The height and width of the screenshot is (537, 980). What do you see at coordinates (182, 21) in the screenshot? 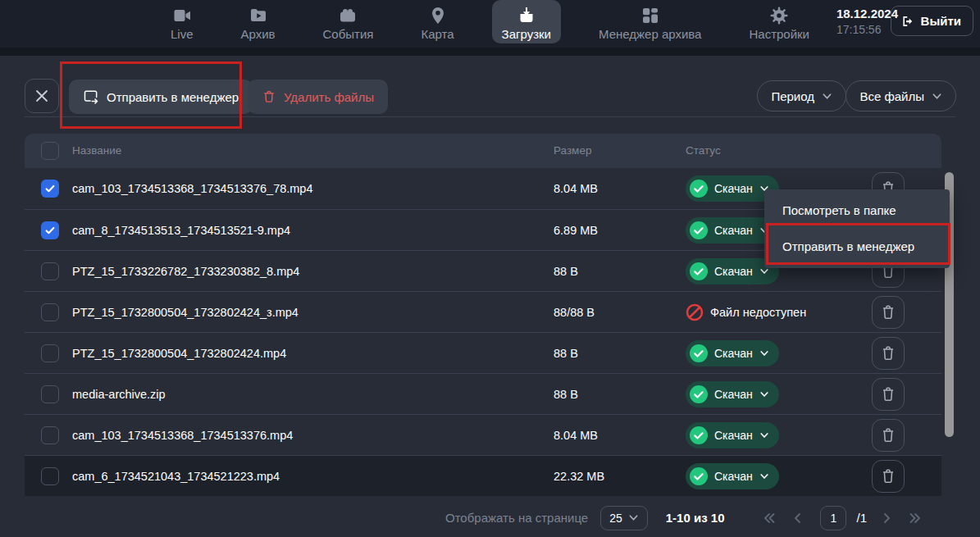
I see `nav-item-live: Live` at bounding box center [182, 21].